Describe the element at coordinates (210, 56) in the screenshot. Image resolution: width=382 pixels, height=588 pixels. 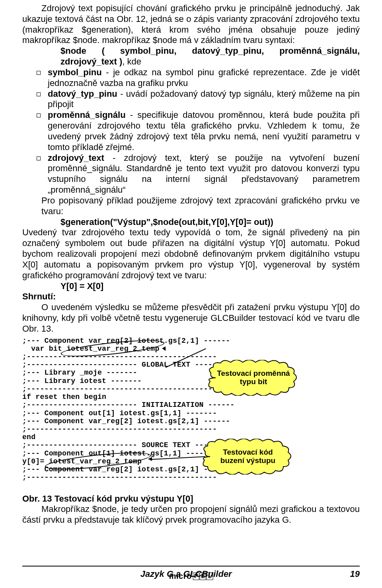
I see `syntax-bold: $node ( symbol_pinu, datový_typ_pinu, pr…` at that location.